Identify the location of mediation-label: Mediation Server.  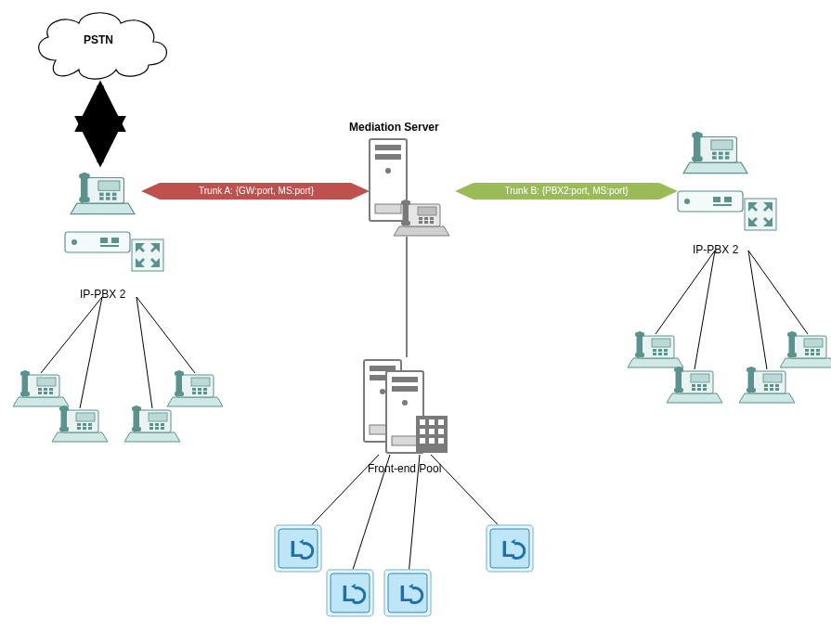
(394, 127).